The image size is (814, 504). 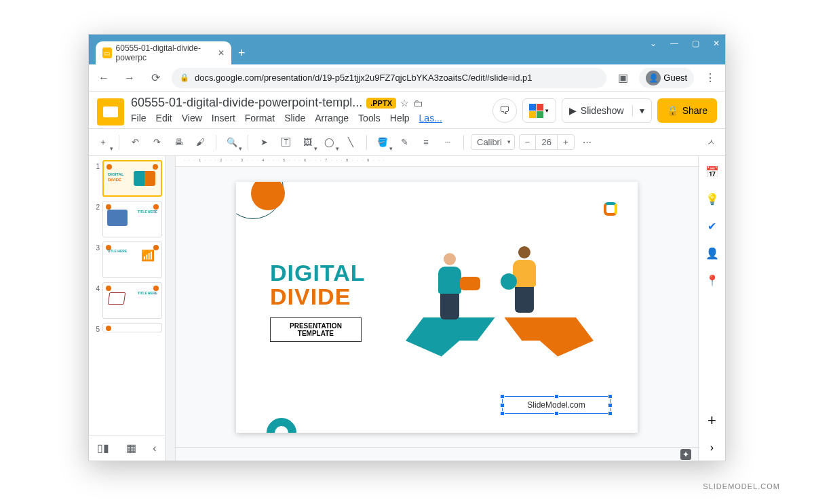 What do you see at coordinates (437, 161) in the screenshot?
I see `ruler: · · · 1 · · · 2 · · · 3 · · · 4 · · · 5 …` at bounding box center [437, 161].